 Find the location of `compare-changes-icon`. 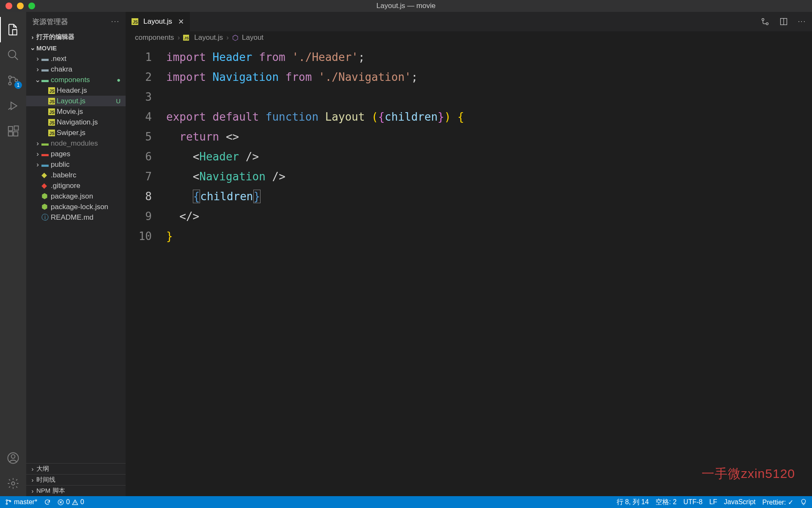

compare-changes-icon is located at coordinates (765, 22).